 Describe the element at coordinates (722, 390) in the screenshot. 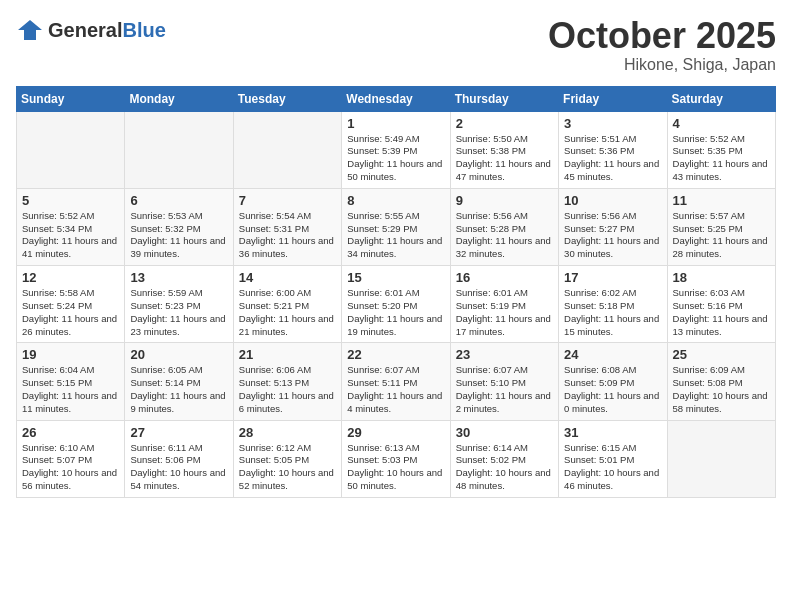

I see `day-info: Sunrise: 6:09 AMSunset: 5:08 PMDaylight:…` at that location.